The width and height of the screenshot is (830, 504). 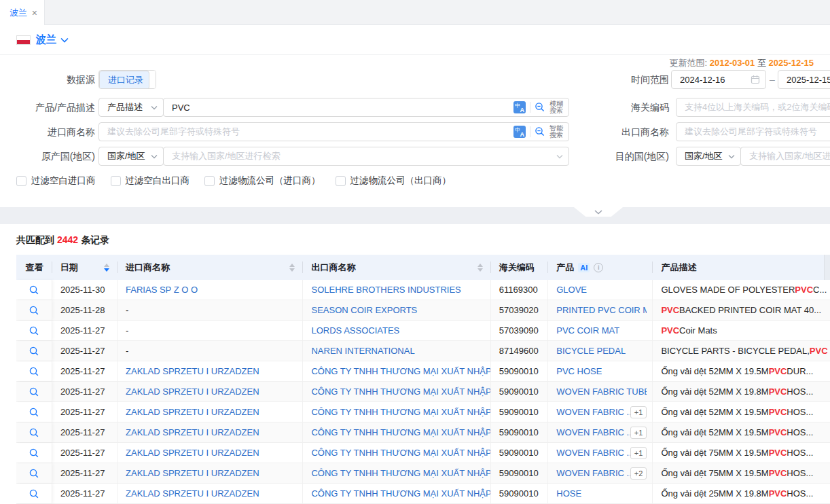 I want to click on importer-sorter, so click(x=292, y=268).